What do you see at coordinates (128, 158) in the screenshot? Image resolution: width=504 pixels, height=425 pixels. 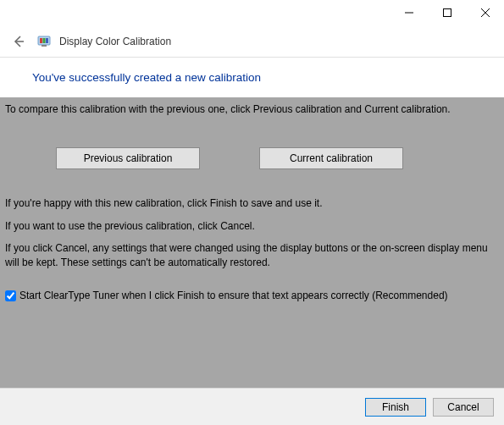 I see `previous-calibration-button: Previous calibration` at bounding box center [128, 158].